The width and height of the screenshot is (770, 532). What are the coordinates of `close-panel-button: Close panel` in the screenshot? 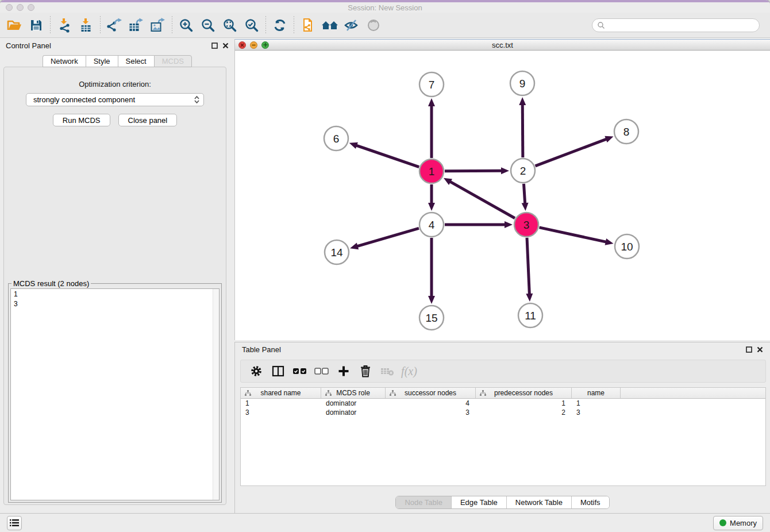 It's located at (148, 120).